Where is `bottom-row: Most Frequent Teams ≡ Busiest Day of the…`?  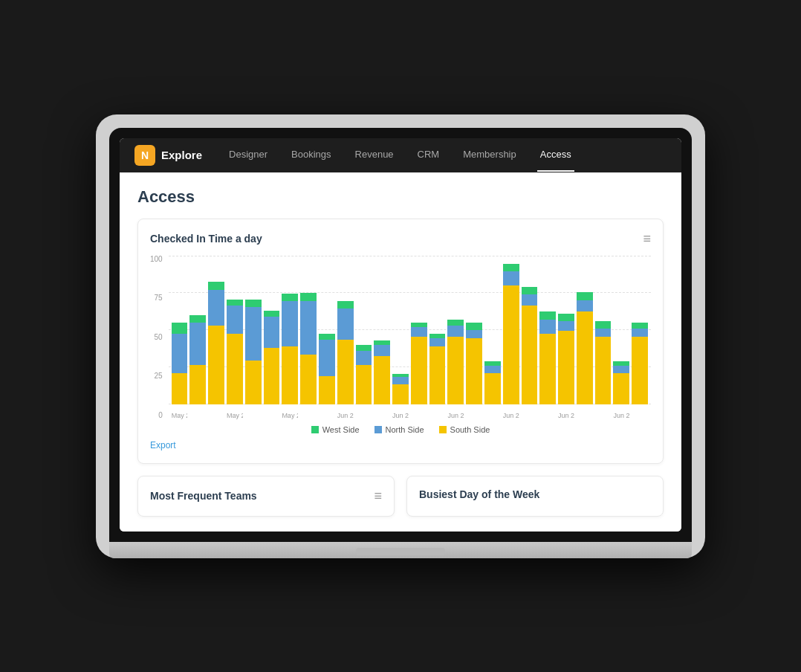 bottom-row: Most Frequent Teams ≡ Busiest Day of the… is located at coordinates (400, 497).